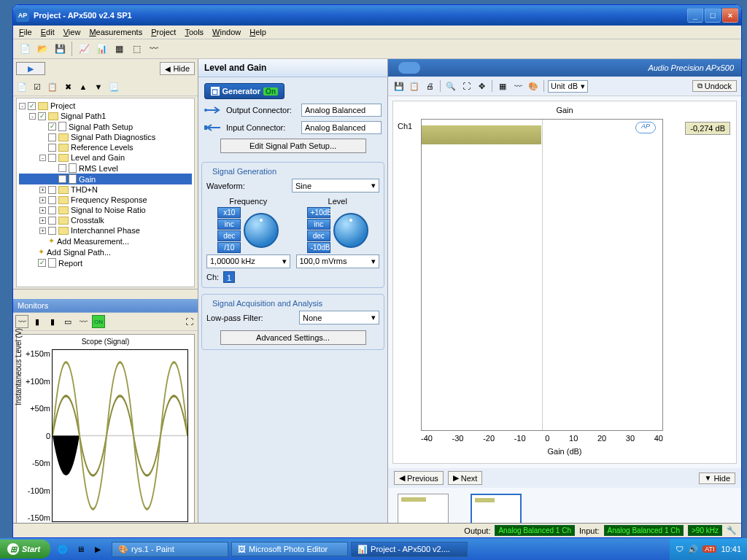 This screenshot has height=560, width=747. Describe the element at coordinates (244, 91) in the screenshot. I see `generator-button: ◻ Generator On` at that location.